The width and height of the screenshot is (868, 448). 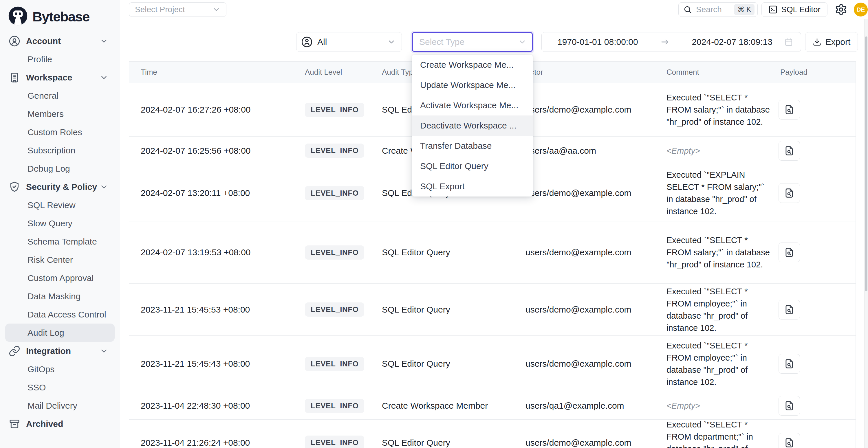 What do you see at coordinates (60, 406) in the screenshot?
I see `sidebar-item-mail-delivery: Mail Delivery` at bounding box center [60, 406].